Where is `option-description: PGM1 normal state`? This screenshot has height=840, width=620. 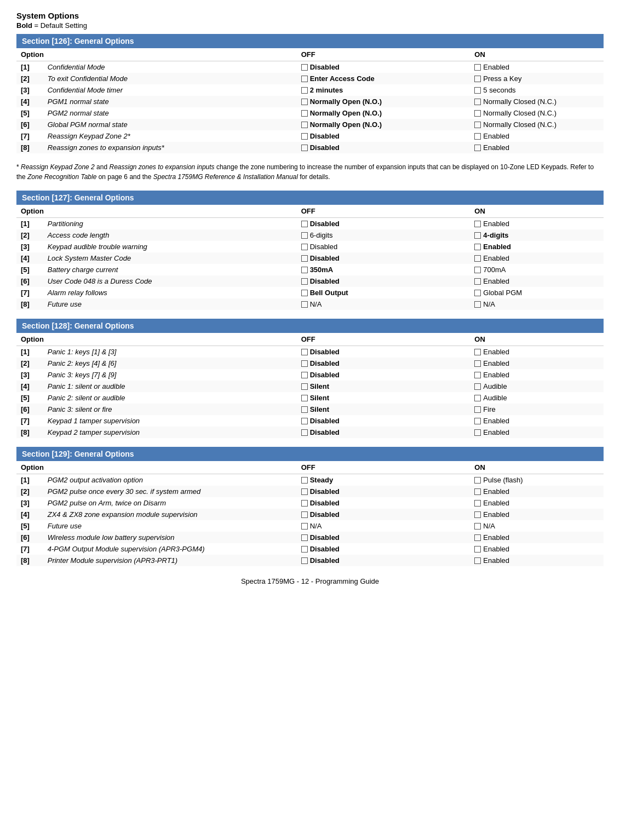
option-description: PGM1 normal state is located at coordinates (170, 102).